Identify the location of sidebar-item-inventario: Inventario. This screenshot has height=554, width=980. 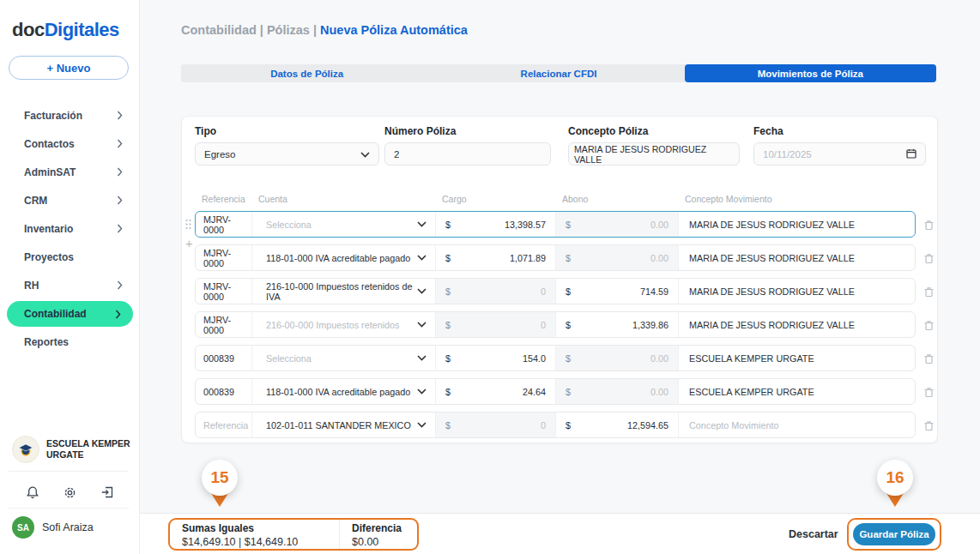
(70, 228).